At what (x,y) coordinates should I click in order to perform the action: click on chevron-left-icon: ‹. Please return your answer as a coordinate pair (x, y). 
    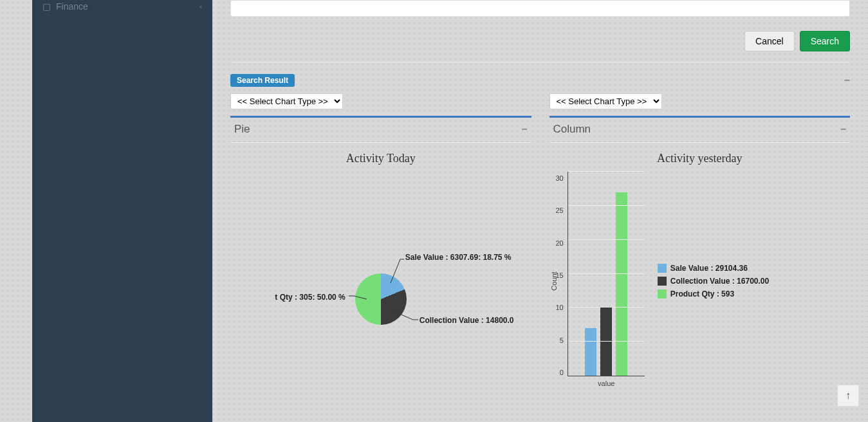
    Looking at the image, I should click on (201, 6).